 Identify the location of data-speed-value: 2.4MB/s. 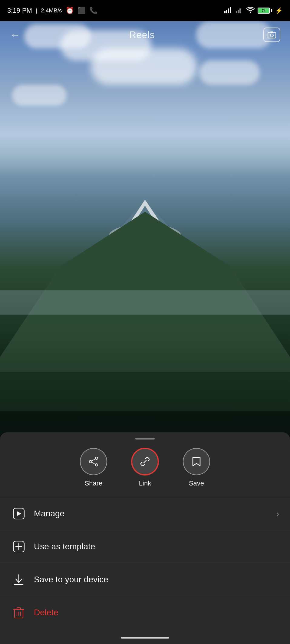
(51, 11).